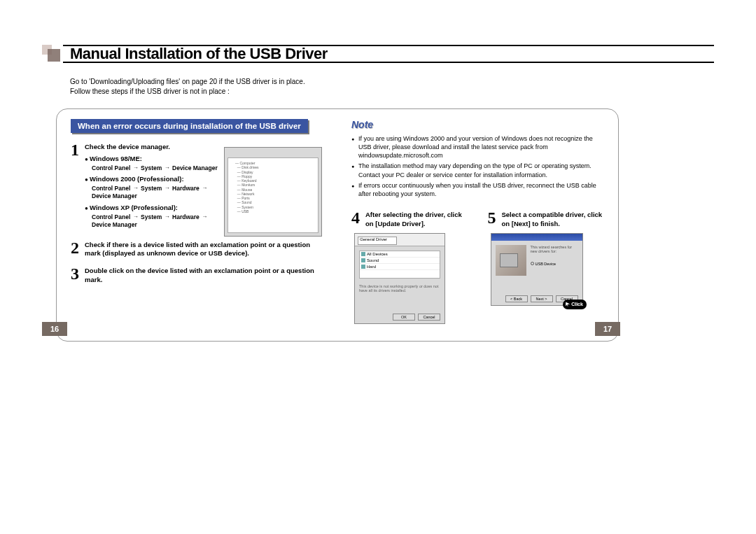  What do you see at coordinates (55, 329) in the screenshot?
I see `page-number-left: 16` at bounding box center [55, 329].